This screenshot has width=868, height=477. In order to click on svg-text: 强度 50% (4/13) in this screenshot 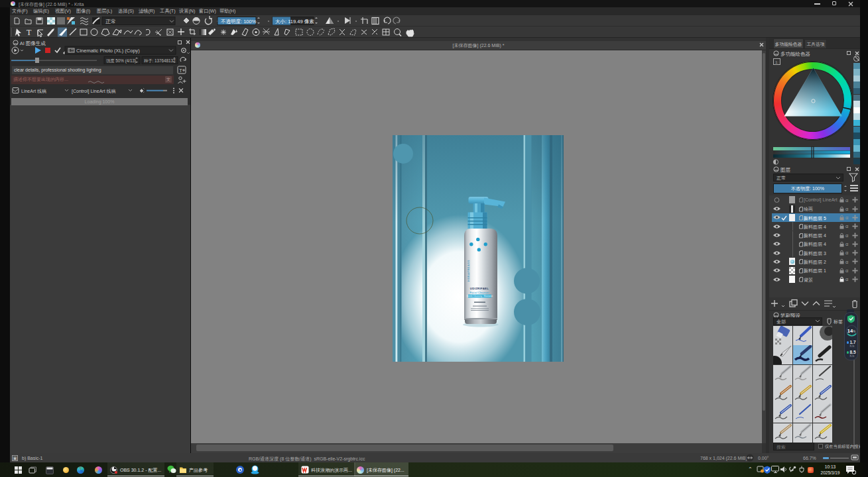, I will do `click(121, 61)`.